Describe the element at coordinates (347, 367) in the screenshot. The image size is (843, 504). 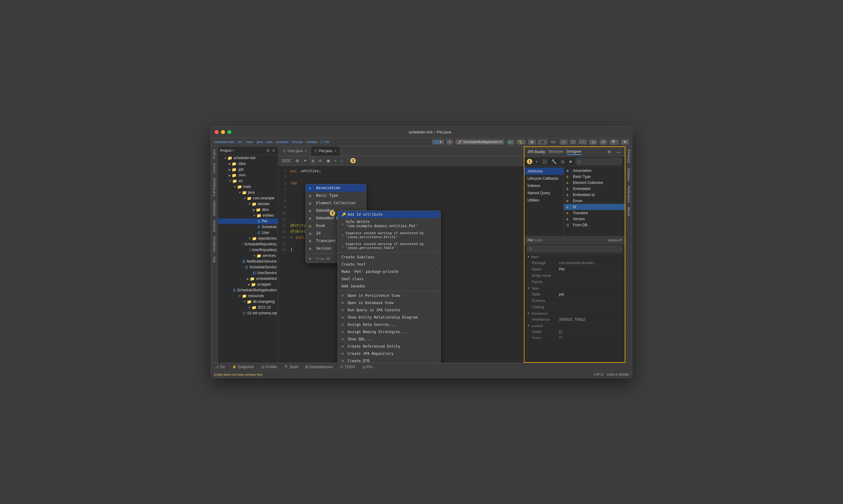
I see `tab-todo: ☑ TODO` at that location.